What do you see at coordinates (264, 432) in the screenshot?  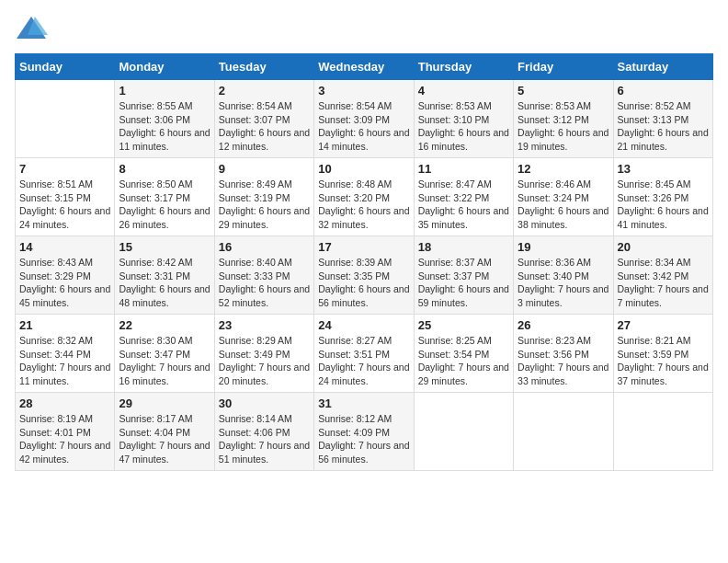 I see `day-cell: 30Sunrise: 8:14 AMSunset: 4:06 PMDayligh…` at bounding box center [264, 432].